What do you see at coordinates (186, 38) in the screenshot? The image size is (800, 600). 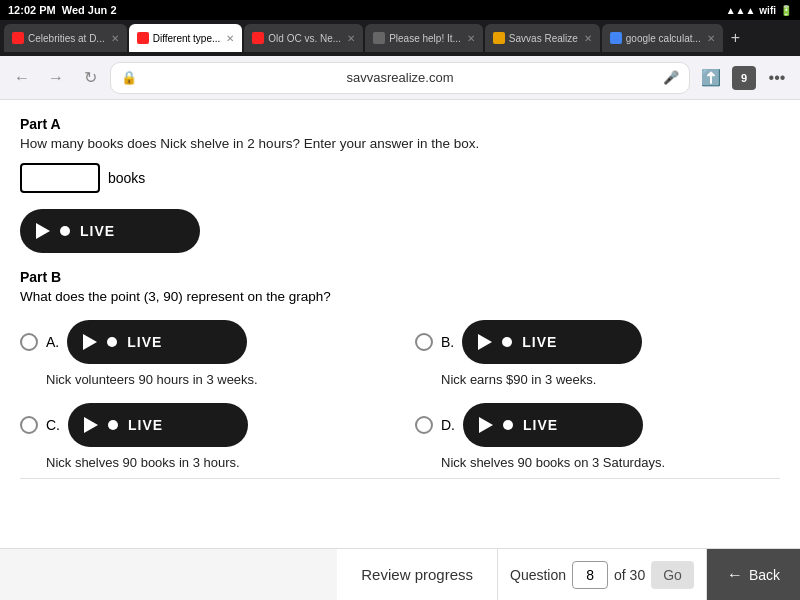 I see `tab-different-type: Different type... ✕` at bounding box center [186, 38].